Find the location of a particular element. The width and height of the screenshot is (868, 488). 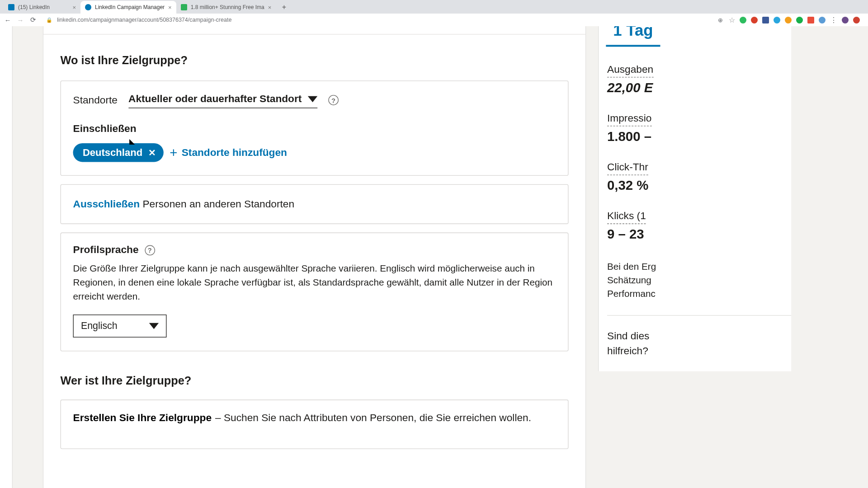

lock-icon: 🔒 is located at coordinates (49, 20).